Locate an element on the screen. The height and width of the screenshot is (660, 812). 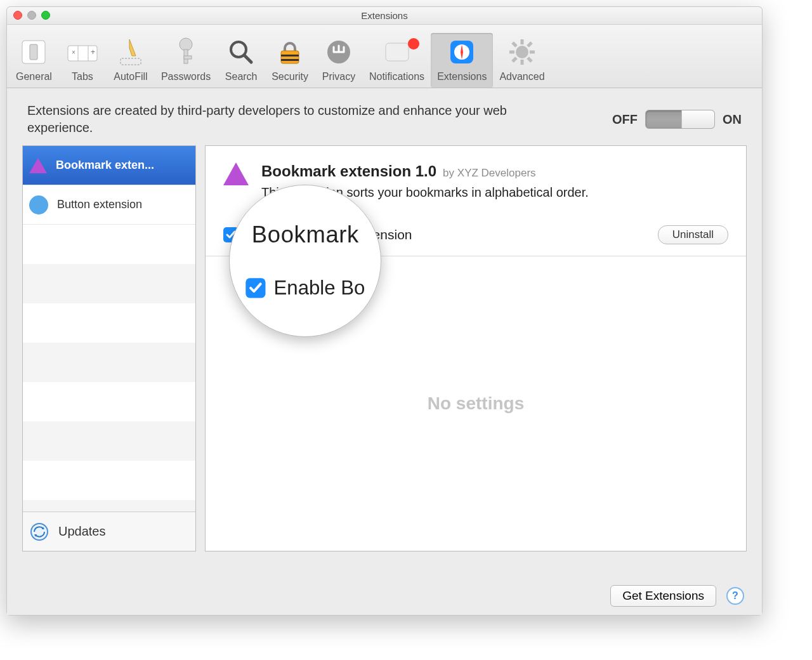
tab-tabs: ×+ Tabs is located at coordinates (82, 60).